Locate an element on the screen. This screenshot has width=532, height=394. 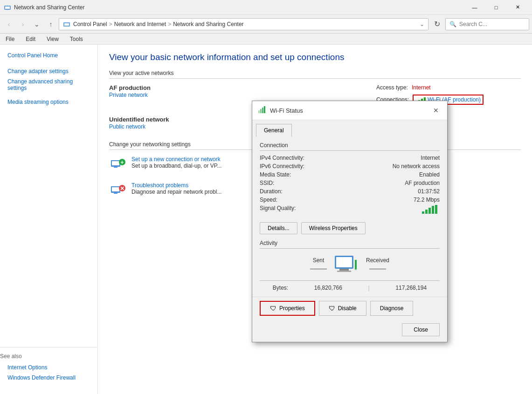
page-title: View your basic network information and … is located at coordinates (315, 57).